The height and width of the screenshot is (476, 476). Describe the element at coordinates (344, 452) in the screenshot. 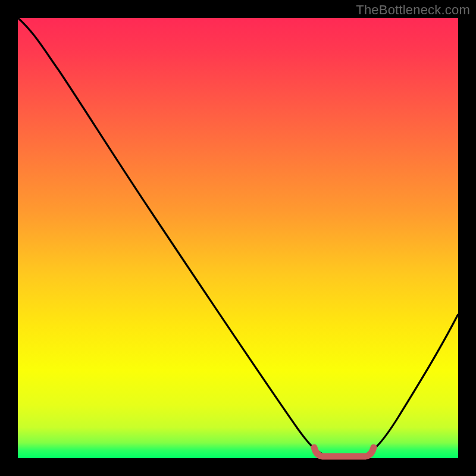

I see `optimal-zone-marker` at that location.